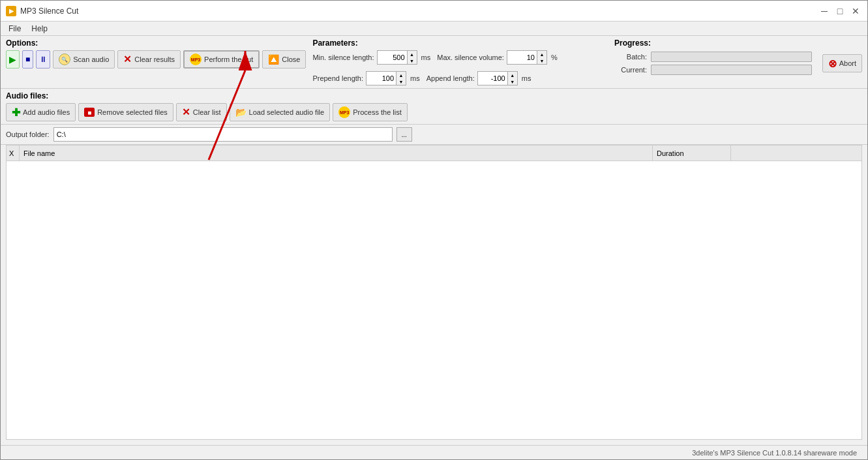 The image size is (868, 460). What do you see at coordinates (42, 11) in the screenshot?
I see `title-bar-left: ▶ MP3 Silence Cut` at bounding box center [42, 11].